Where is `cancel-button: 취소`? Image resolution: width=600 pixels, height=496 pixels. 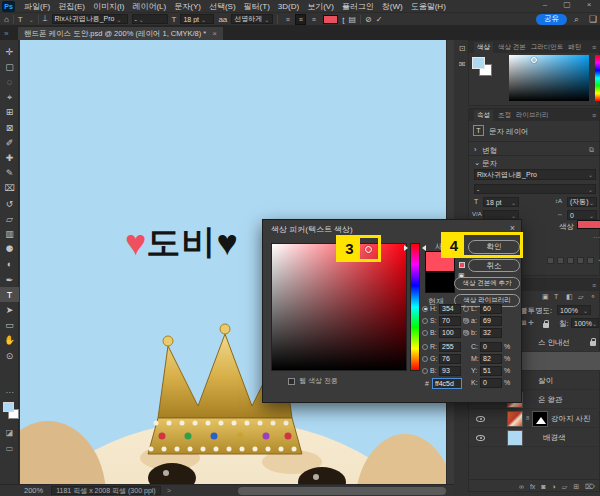 cancel-button: 취소 is located at coordinates (494, 266).